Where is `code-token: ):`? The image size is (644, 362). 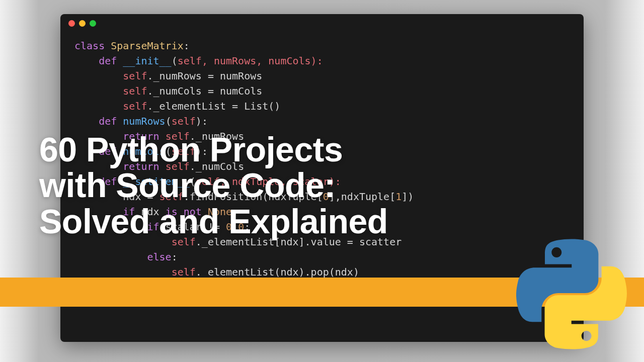 code-token: ): is located at coordinates (202, 121).